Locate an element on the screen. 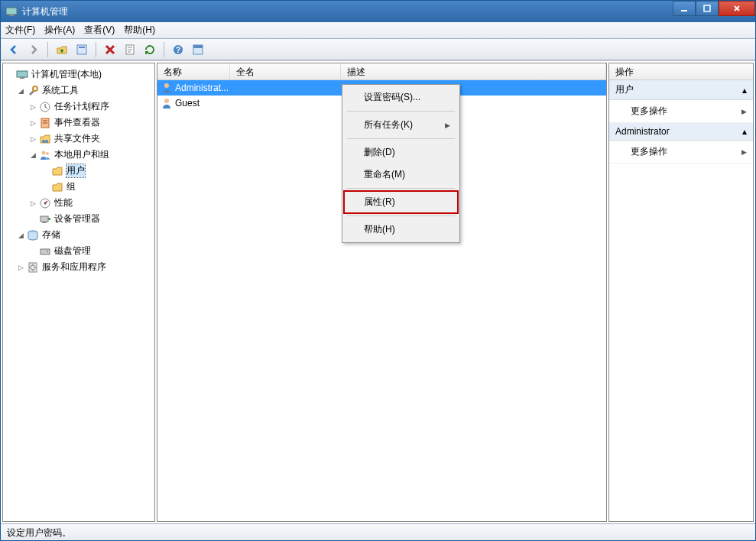 This screenshot has height=541, width=756. ctx-label: 帮助(H) is located at coordinates (379, 229).